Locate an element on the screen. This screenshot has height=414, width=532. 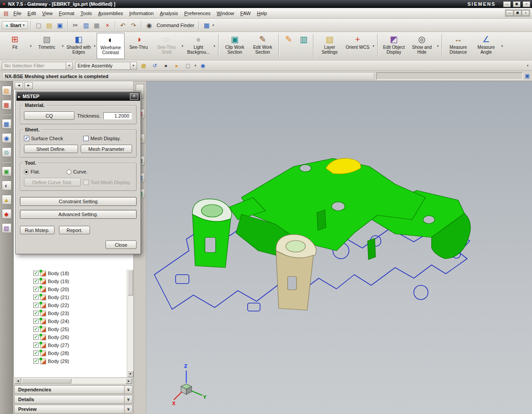
tree-row: ✓Body (28) is located at coordinates (70, 353).